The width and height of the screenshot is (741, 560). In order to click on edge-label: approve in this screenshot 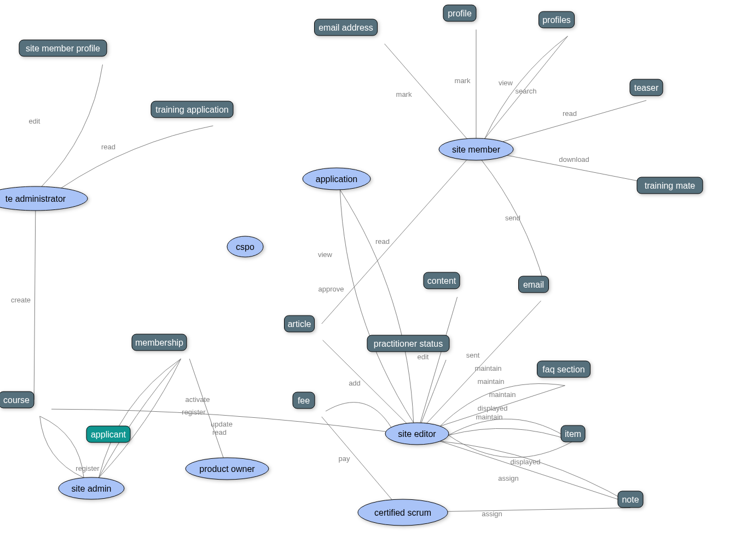, I will do `click(332, 289)`.